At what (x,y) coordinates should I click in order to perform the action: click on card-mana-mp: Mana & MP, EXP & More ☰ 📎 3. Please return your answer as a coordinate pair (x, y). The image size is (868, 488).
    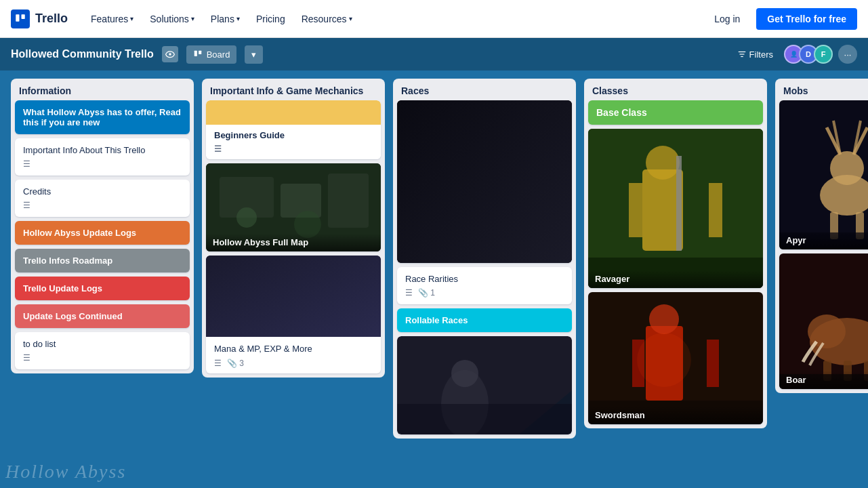
    Looking at the image, I should click on (293, 314).